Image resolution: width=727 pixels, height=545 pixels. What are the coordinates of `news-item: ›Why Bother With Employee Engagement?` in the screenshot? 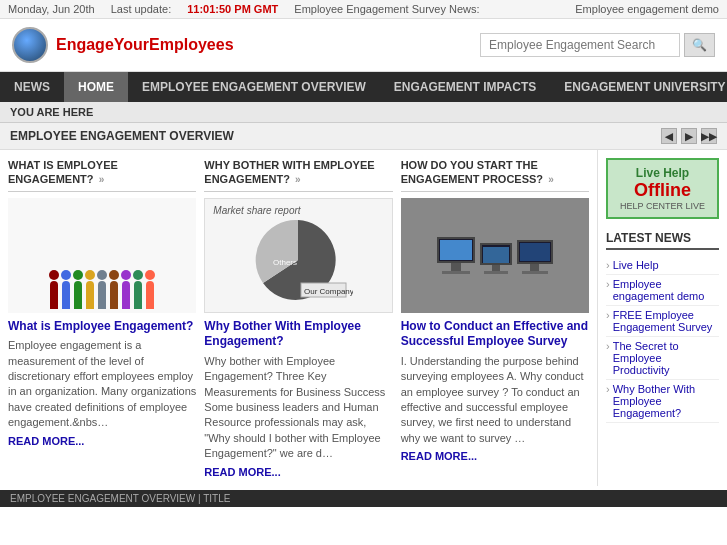 It's located at (662, 402).